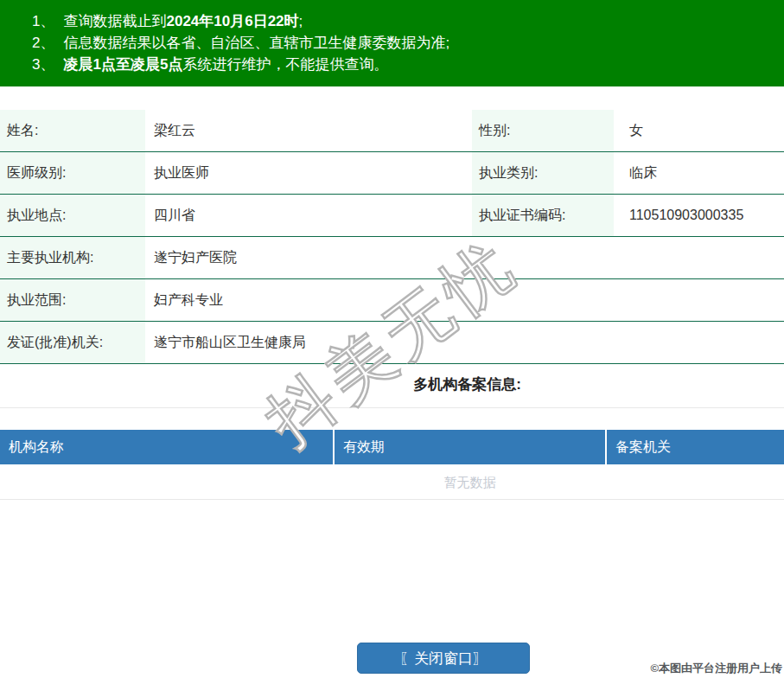 This screenshot has height=678, width=784. Describe the element at coordinates (408, 64) in the screenshot. I see `notice-line-3: 3、凌晨1点至凌晨5点系统进行维护，不能提供查询。` at that location.